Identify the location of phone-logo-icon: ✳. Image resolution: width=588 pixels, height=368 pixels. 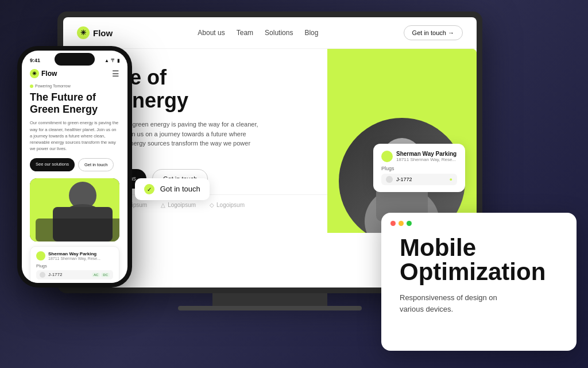
(34, 74).